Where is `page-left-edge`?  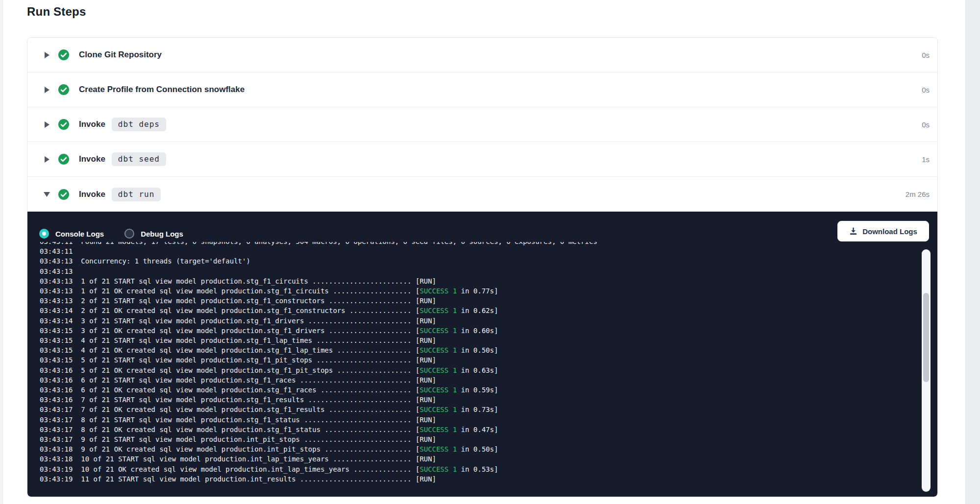
page-left-edge is located at coordinates (1, 252).